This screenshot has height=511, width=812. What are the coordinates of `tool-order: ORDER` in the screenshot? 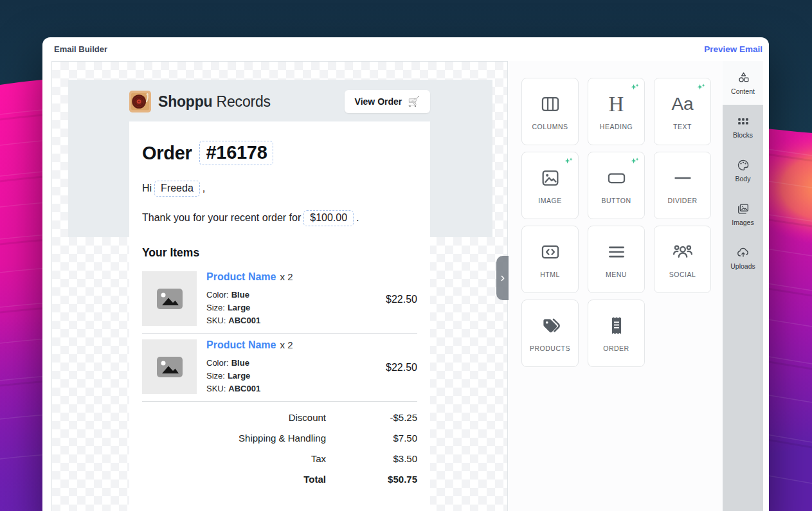 It's located at (616, 333).